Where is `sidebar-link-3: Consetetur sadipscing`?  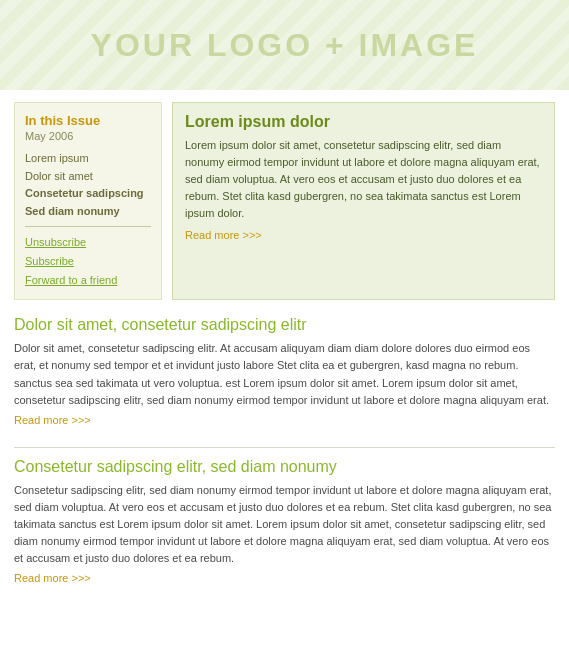 sidebar-link-3: Consetetur sadipscing is located at coordinates (88, 194).